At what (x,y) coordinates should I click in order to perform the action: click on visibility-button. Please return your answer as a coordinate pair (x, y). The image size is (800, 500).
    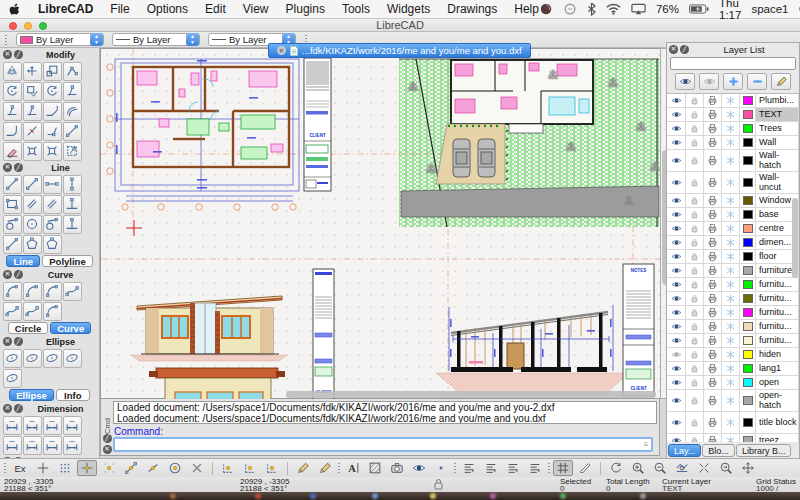
    Looking at the image, I should click on (419, 468).